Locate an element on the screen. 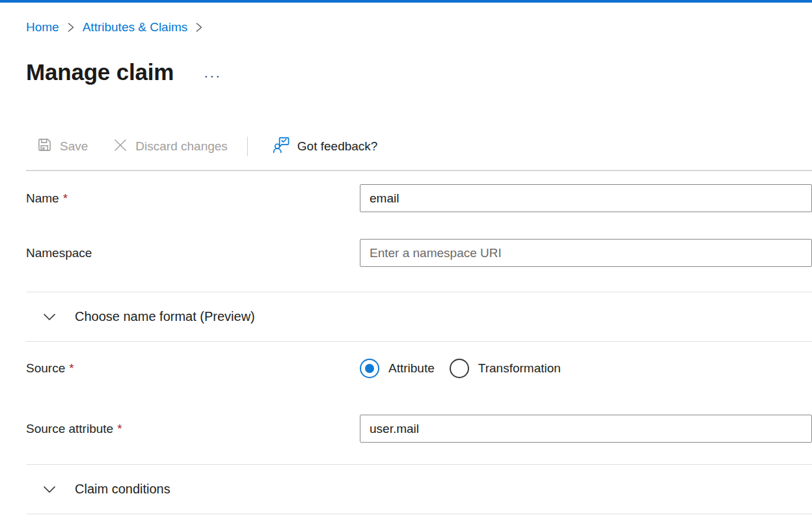 Image resolution: width=812 pixels, height=524 pixels. radio-transformation-label: Transformation is located at coordinates (519, 368).